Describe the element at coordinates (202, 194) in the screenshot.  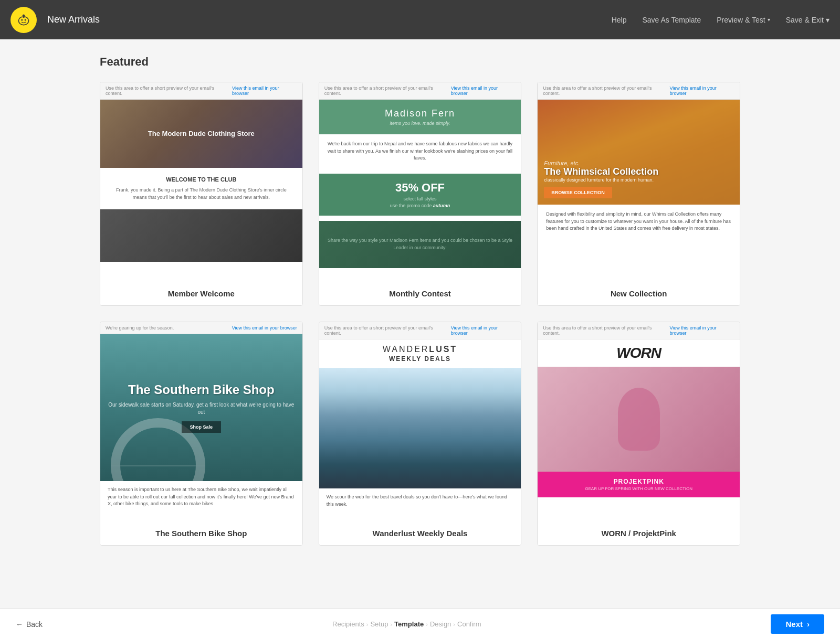
I see `template-card-member-welcome: Use this area to offer a short preview o…` at that location.